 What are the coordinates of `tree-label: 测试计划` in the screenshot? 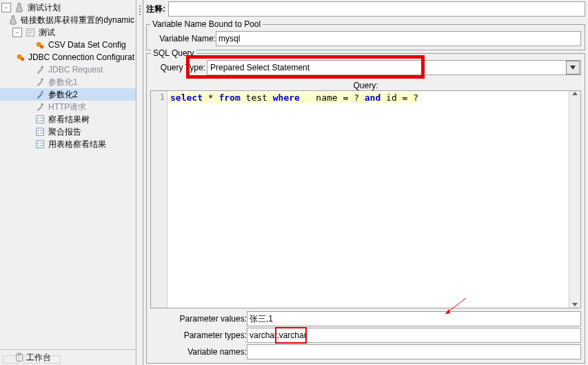 It's located at (44, 8).